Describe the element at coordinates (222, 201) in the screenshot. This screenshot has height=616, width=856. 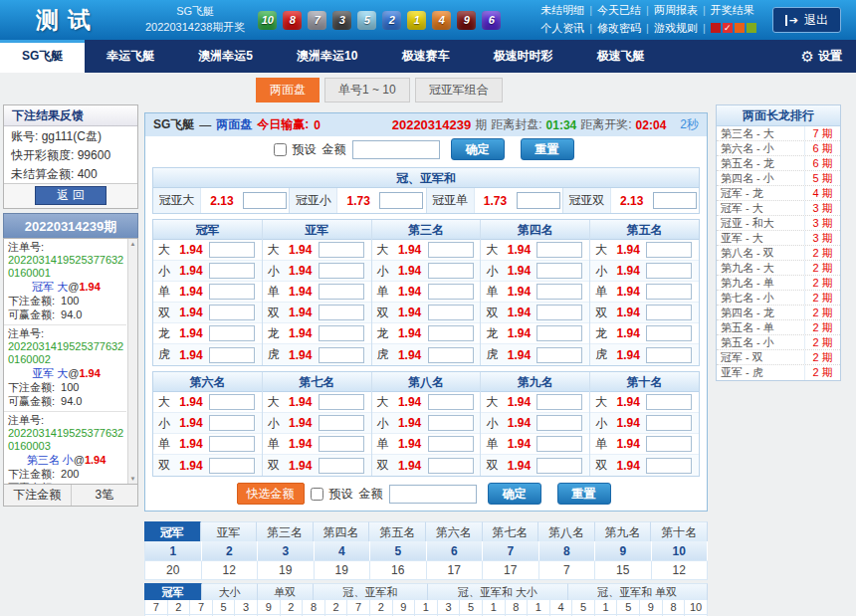
I see `odds-value: 2.13` at that location.